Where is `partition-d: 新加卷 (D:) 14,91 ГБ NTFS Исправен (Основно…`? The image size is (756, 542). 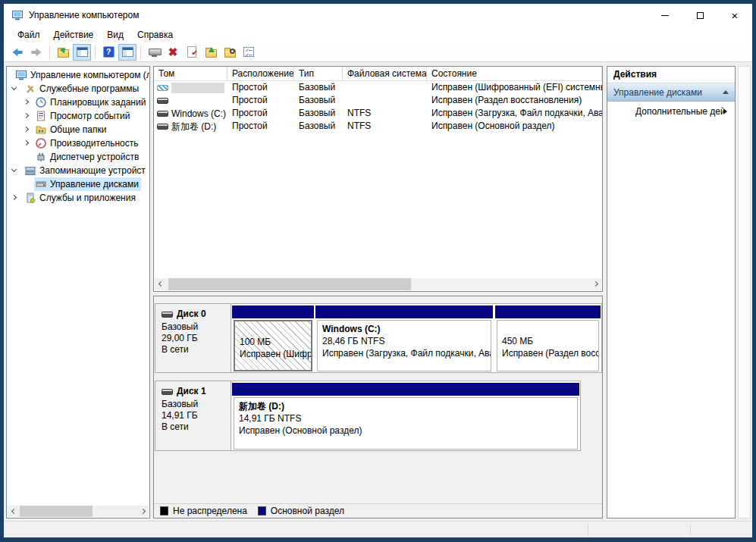 partition-d: 新加卷 (D:) 14,91 ГБ NTFS Исправен (Основно… is located at coordinates (406, 423).